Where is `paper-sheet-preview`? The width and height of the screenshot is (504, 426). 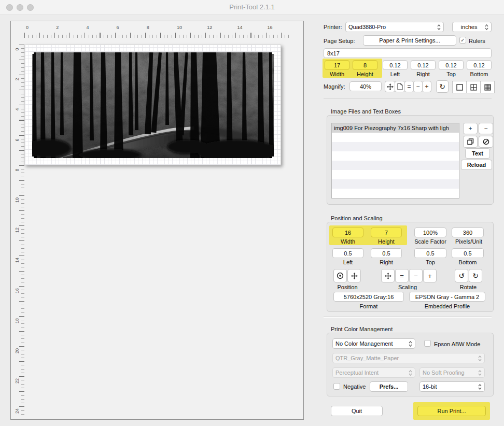 paper-sheet-preview is located at coordinates (152, 105).